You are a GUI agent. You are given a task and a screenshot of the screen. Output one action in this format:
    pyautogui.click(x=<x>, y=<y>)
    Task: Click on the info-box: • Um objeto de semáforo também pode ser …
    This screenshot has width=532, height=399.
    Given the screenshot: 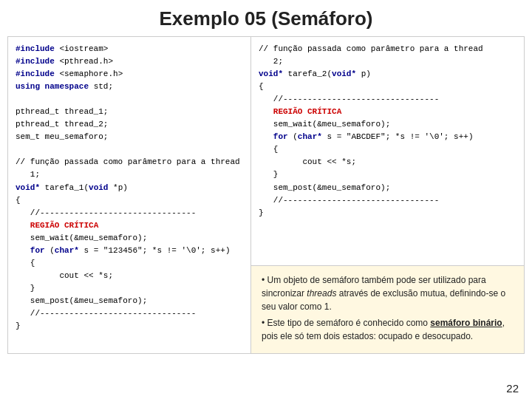 What is the action you would take?
    pyautogui.click(x=387, y=309)
    